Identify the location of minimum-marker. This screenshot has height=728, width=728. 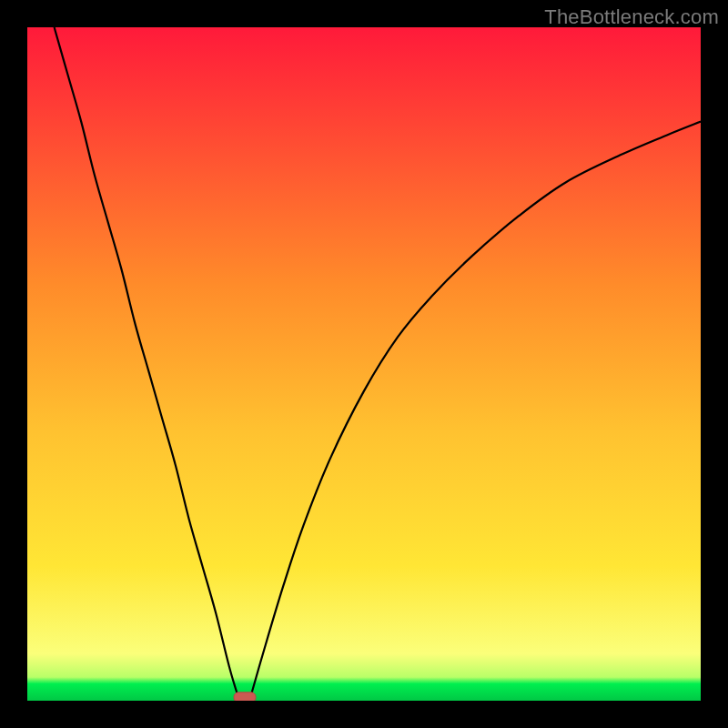
(245, 697).